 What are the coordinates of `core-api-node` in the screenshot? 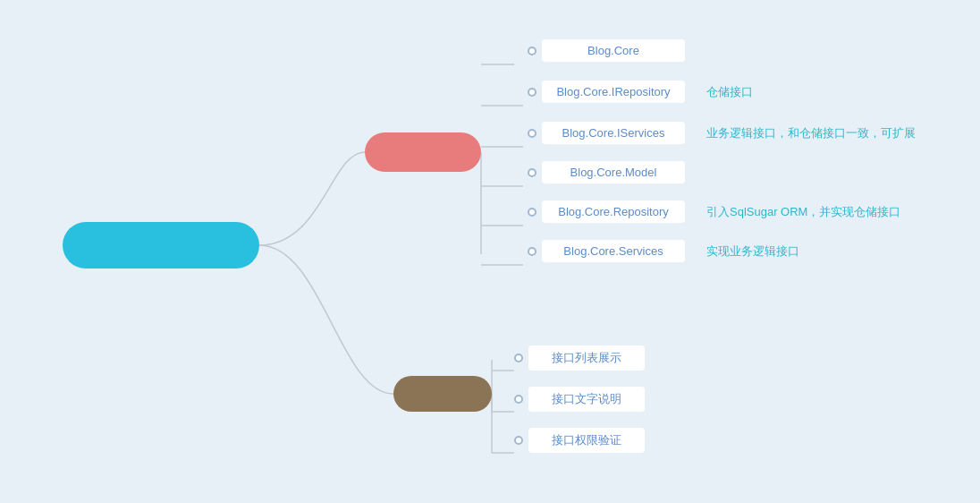 It's located at (423, 152).